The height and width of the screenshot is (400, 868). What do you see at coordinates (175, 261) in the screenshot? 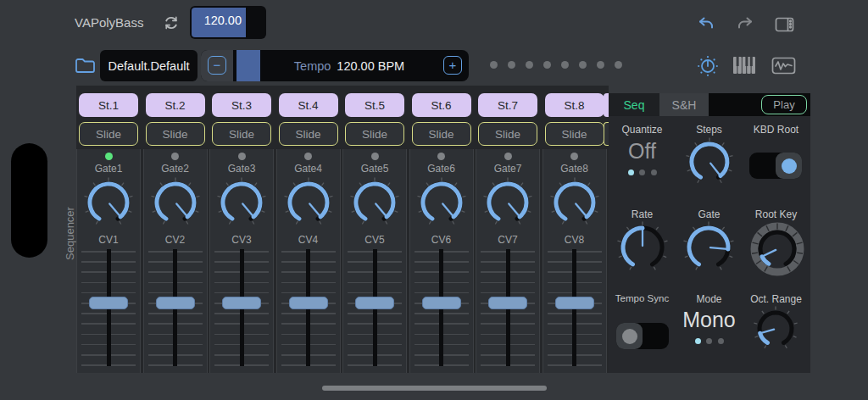
I see `step-panel: Gate2 CV2` at bounding box center [175, 261].